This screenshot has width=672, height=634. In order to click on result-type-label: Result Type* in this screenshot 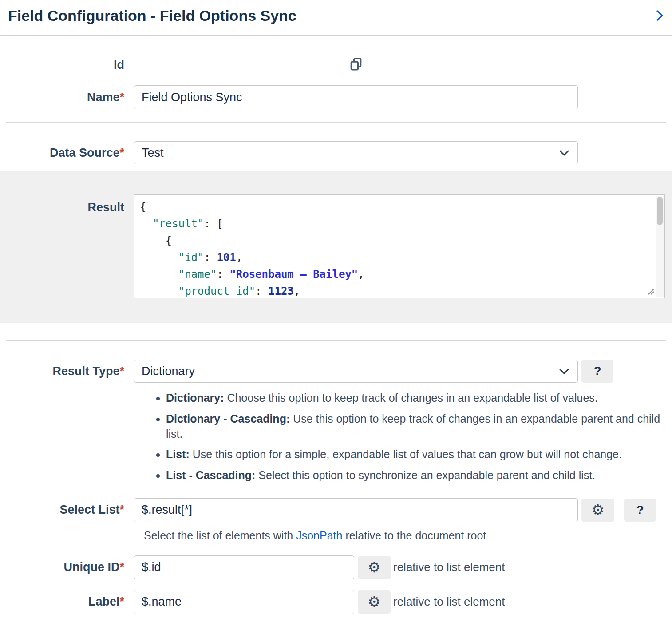, I will do `click(62, 371)`.